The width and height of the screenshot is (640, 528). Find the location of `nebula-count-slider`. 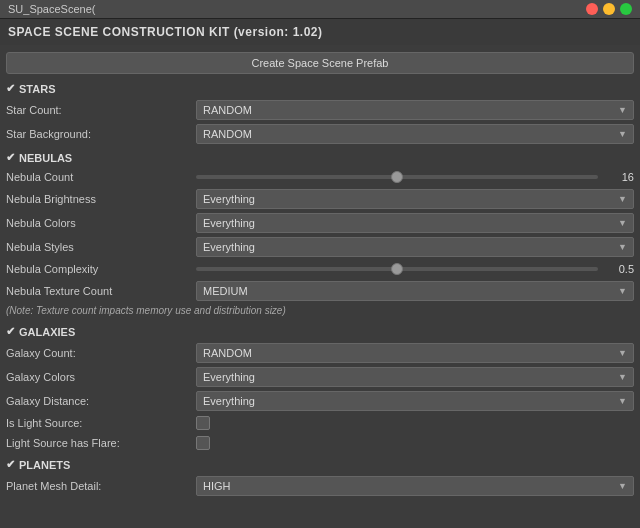

nebula-count-slider is located at coordinates (397, 177).